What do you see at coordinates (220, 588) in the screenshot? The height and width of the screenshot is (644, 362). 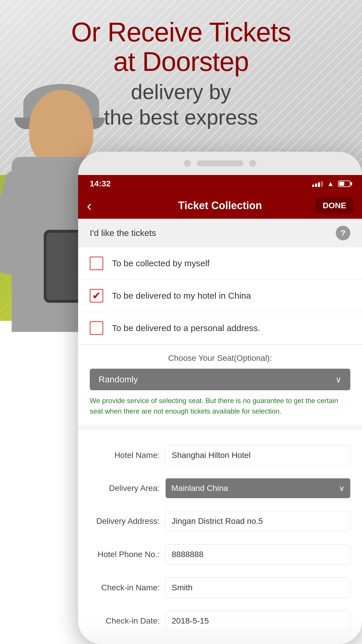 I see `form-row-checkin-name: Check-in Name:` at bounding box center [220, 588].